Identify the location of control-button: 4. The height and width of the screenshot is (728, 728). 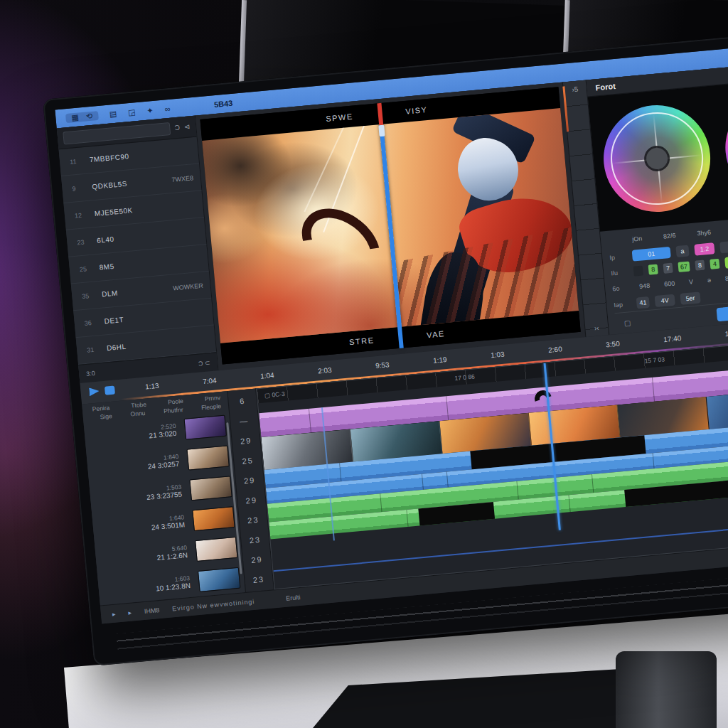
(714, 264).